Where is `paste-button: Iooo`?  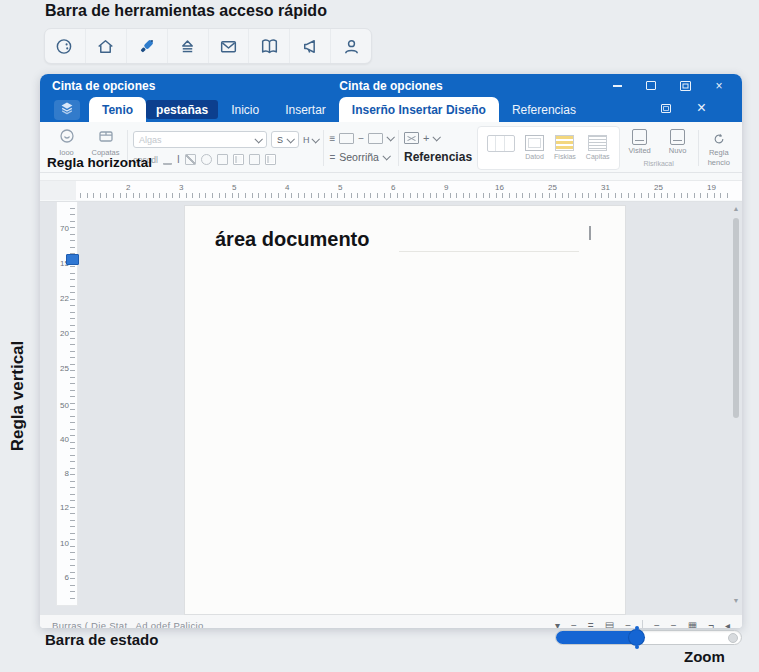
paste-button: Iooo is located at coordinates (66, 142).